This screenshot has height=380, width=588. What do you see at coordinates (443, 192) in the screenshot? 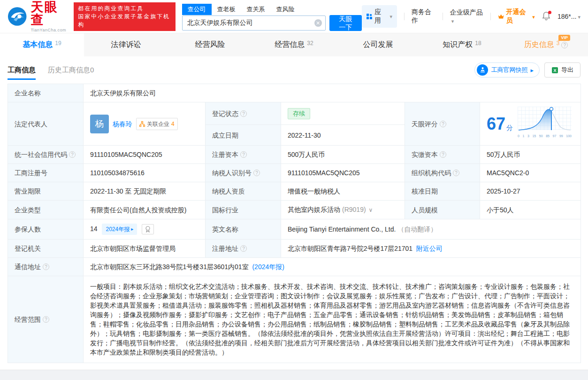
I see `field-label-approval-date: 核准日期` at bounding box center [443, 192].